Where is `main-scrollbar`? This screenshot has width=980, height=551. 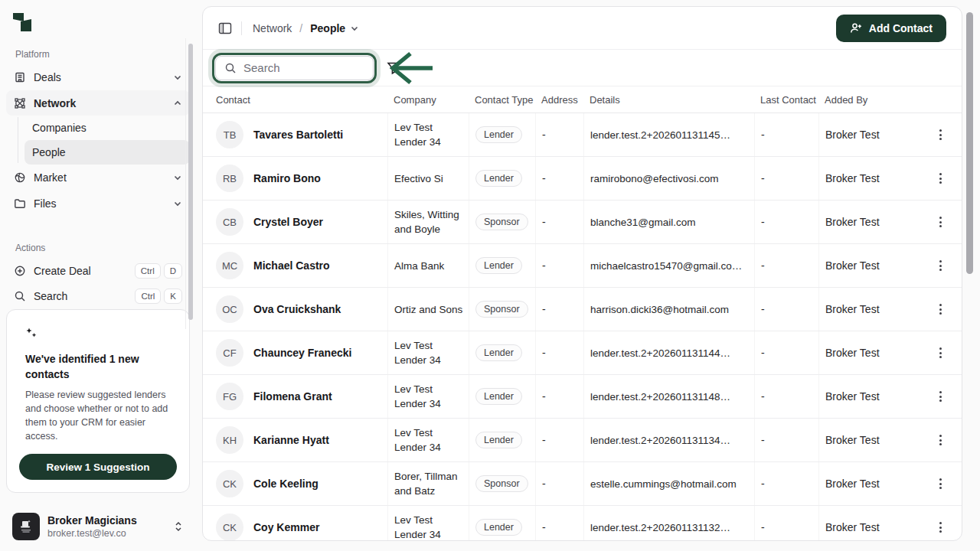
main-scrollbar is located at coordinates (969, 143).